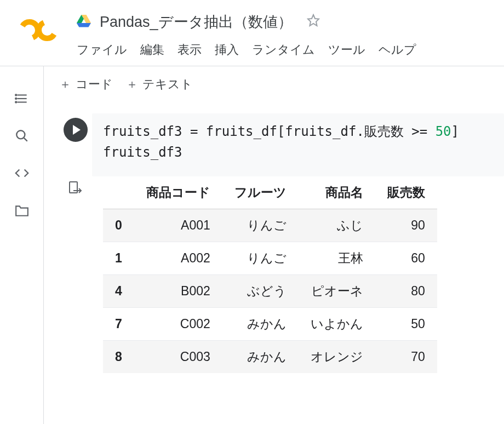 This screenshot has height=424, width=504. What do you see at coordinates (196, 22) in the screenshot?
I see `notebook-title: Pandas_データ抽出（数値）` at bounding box center [196, 22].